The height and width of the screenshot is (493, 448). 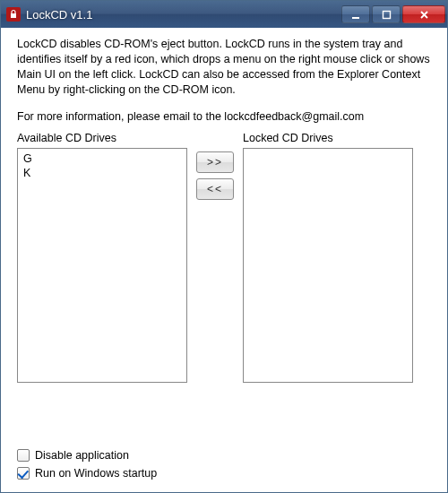 What do you see at coordinates (23, 455) in the screenshot?
I see `disable-checkbox` at bounding box center [23, 455].